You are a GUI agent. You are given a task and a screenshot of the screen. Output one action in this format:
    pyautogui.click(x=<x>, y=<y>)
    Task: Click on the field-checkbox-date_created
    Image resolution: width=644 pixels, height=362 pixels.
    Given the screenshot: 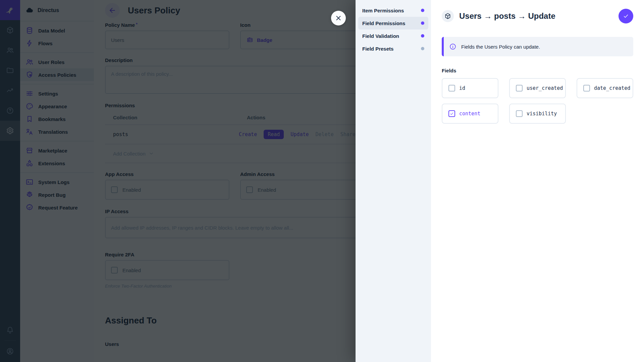 What is the action you would take?
    pyautogui.click(x=587, y=88)
    